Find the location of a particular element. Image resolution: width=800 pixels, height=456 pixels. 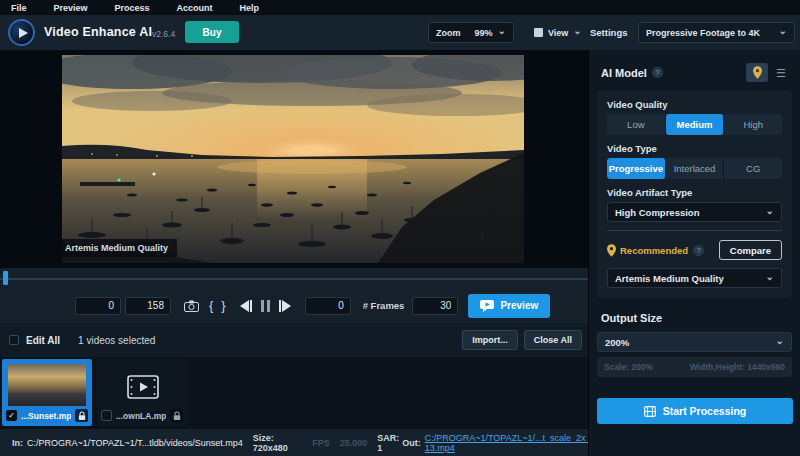

type-interlaced-button: Interlaced is located at coordinates (696, 168).